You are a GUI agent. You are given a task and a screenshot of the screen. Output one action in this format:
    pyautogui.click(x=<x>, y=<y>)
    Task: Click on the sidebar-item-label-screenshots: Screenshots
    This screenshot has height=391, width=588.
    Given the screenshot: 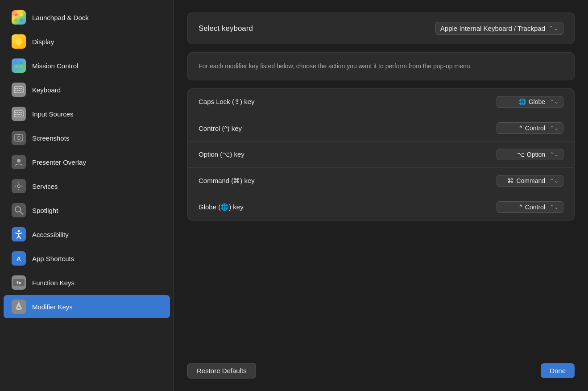 What is the action you would take?
    pyautogui.click(x=51, y=138)
    